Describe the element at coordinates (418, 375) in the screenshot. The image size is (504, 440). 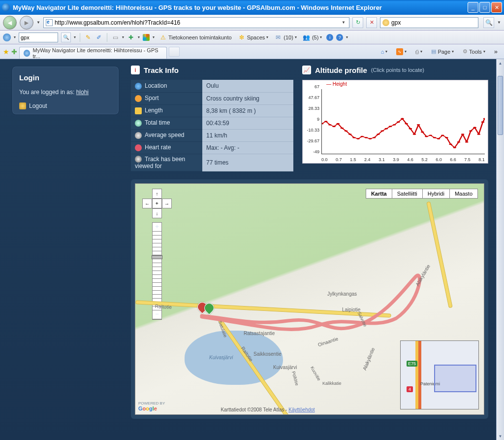
I see `minimap-highway` at that location.